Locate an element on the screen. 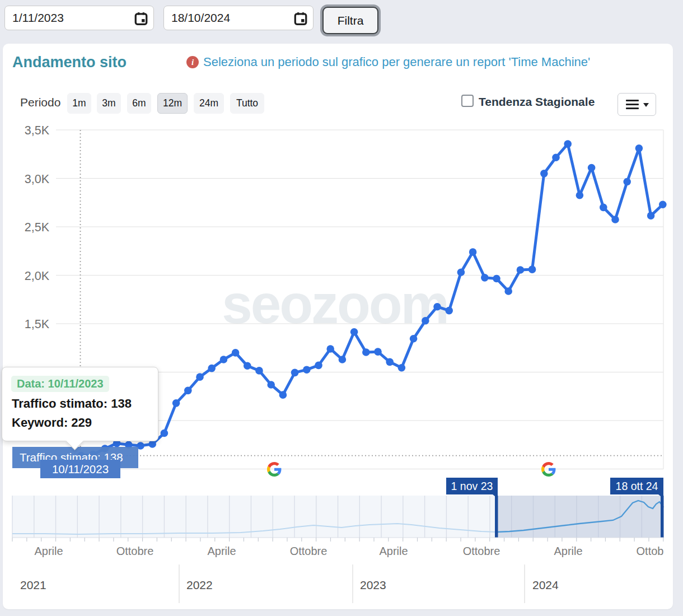 Image resolution: width=683 pixels, height=616 pixels. period-button-12m: 12m is located at coordinates (172, 103).